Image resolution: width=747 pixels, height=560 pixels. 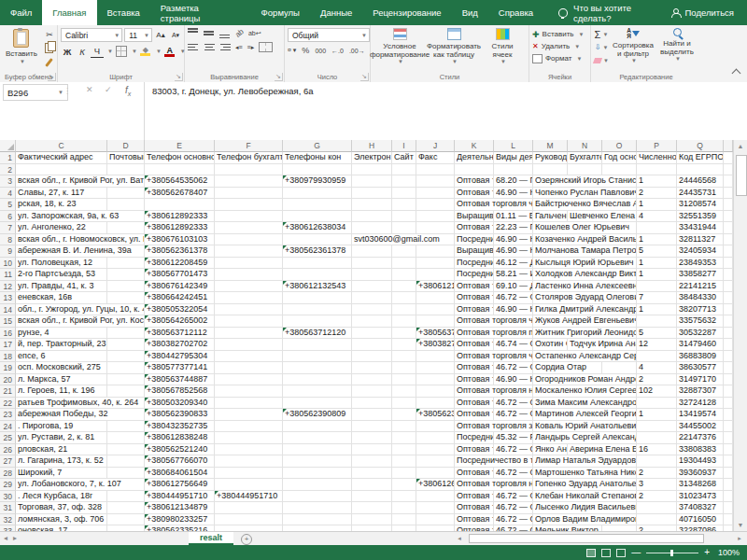 I want to click on cell-P6: 4, so click(x=657, y=217).